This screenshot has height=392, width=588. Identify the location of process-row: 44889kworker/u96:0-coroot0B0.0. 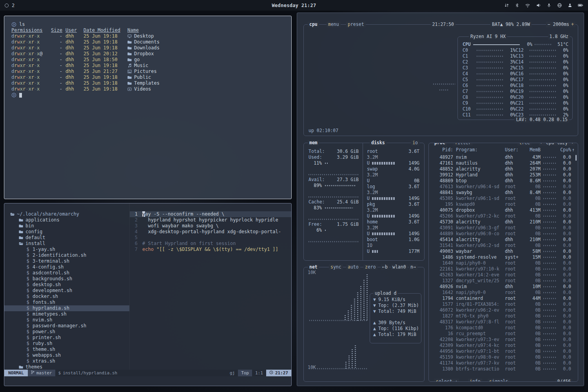
(503, 234).